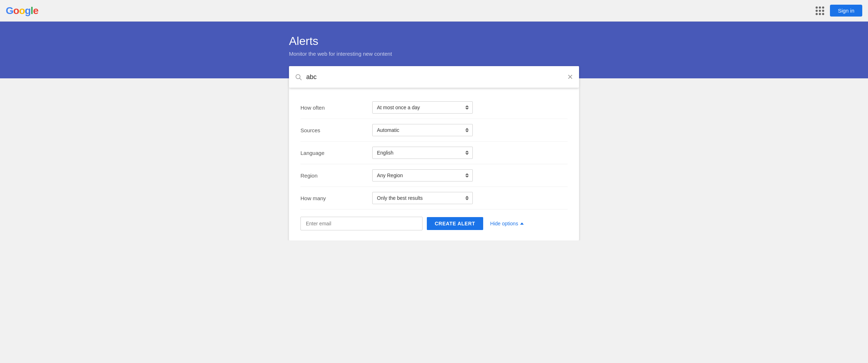  Describe the element at coordinates (423, 107) in the screenshot. I see `how-often-select: At most once a day As-it-happens At most…` at that location.